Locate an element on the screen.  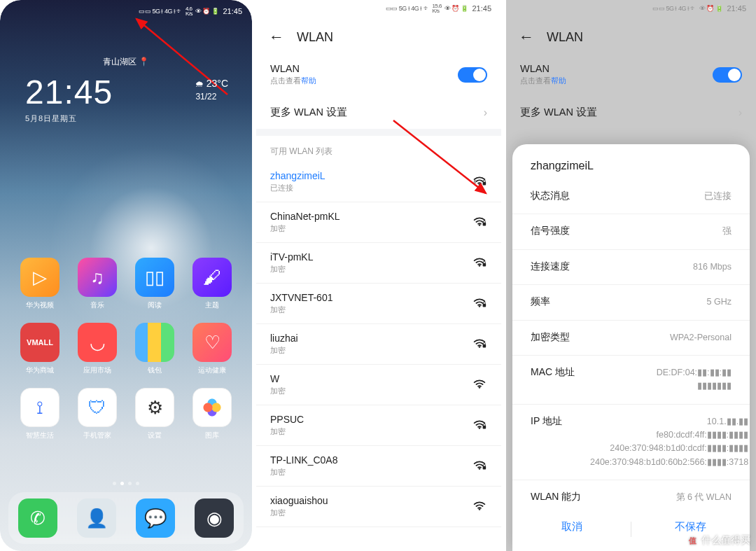
cancel-button: 取消 is located at coordinates (571, 529).